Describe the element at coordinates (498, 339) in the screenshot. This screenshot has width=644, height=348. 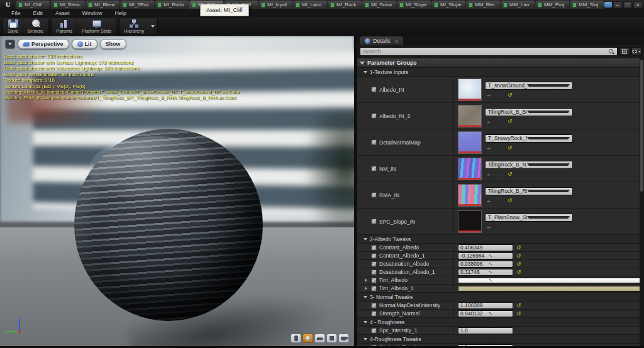
I see `section-roughness-tweaks: 4-Roughness Tweaks` at that location.